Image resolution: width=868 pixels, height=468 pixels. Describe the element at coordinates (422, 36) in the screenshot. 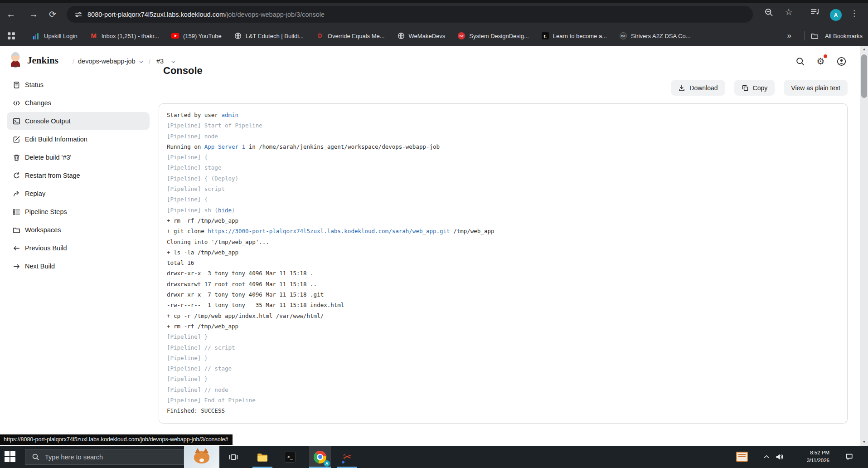

I see `bookmark-item: WeMakeDevs` at that location.